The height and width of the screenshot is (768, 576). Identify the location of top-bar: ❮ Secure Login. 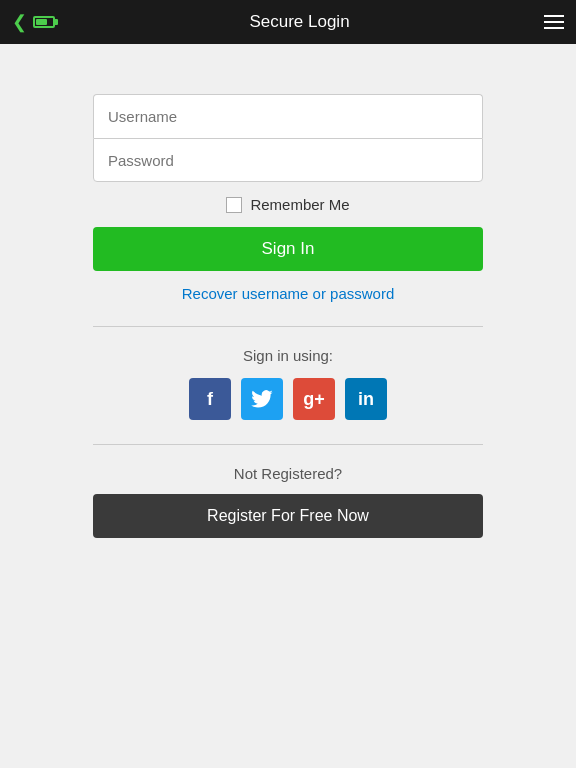
(288, 22).